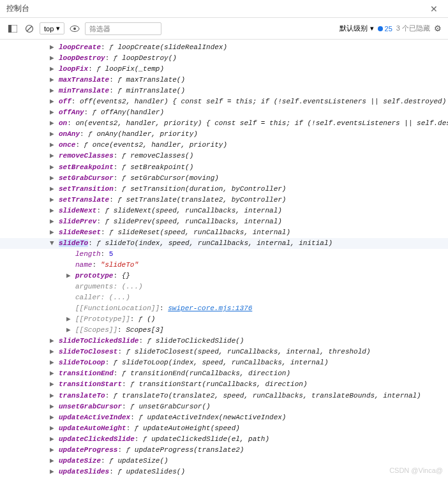  What do you see at coordinates (210, 308) in the screenshot?
I see `source-link: swiper-core.mjs:1376` at bounding box center [210, 308].